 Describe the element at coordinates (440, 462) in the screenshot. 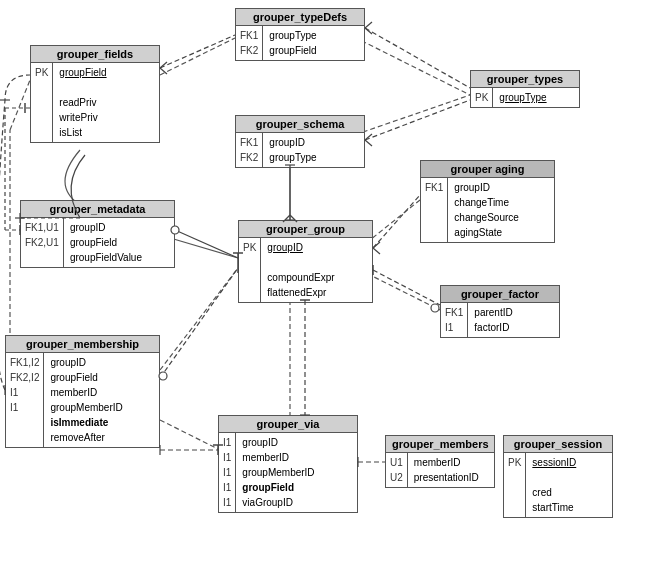

I see `table-grouper-members: grouper_members U1U2 memberIDpresentatio…` at that location.